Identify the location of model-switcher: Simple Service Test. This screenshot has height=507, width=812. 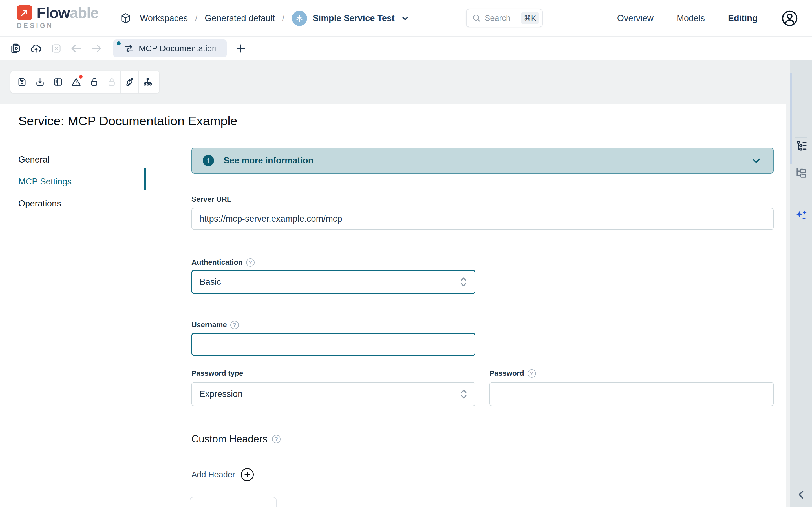
(351, 18).